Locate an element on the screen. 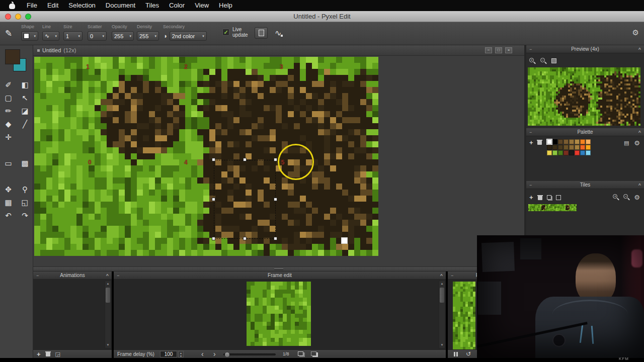 The height and width of the screenshot is (362, 644). menu-item-help: Help is located at coordinates (225, 6).